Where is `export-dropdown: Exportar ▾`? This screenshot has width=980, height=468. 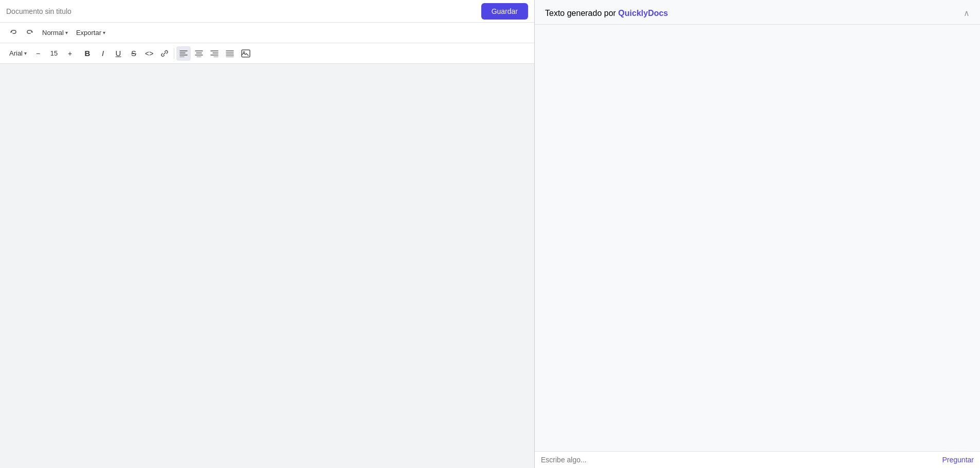 export-dropdown: Exportar ▾ is located at coordinates (90, 33).